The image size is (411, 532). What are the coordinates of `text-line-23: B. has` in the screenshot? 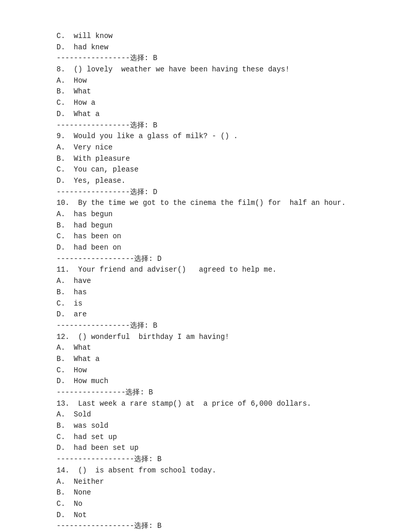 It's located at (206, 293).